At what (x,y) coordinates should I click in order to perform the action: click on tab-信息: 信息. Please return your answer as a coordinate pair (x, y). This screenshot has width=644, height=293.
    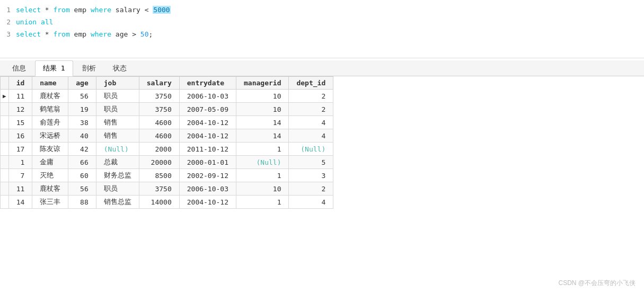
    Looking at the image, I should click on (19, 68).